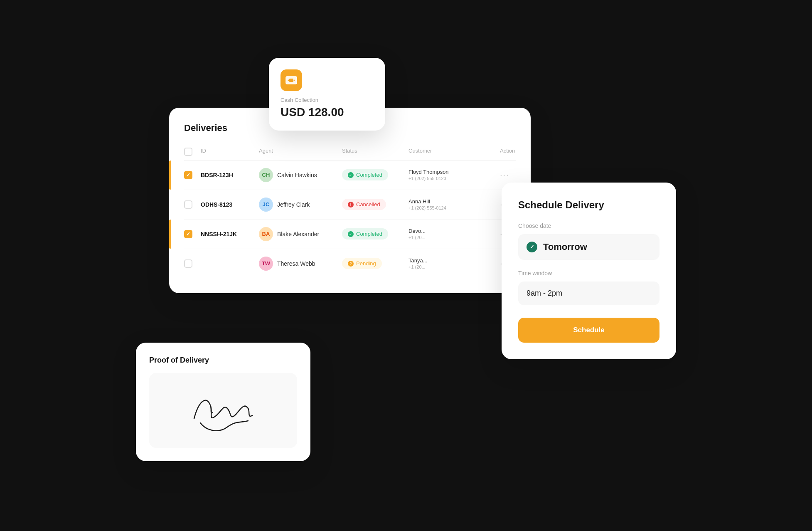 The image size is (812, 531). Describe the element at coordinates (375, 152) in the screenshot. I see `col-status: Status` at that location.